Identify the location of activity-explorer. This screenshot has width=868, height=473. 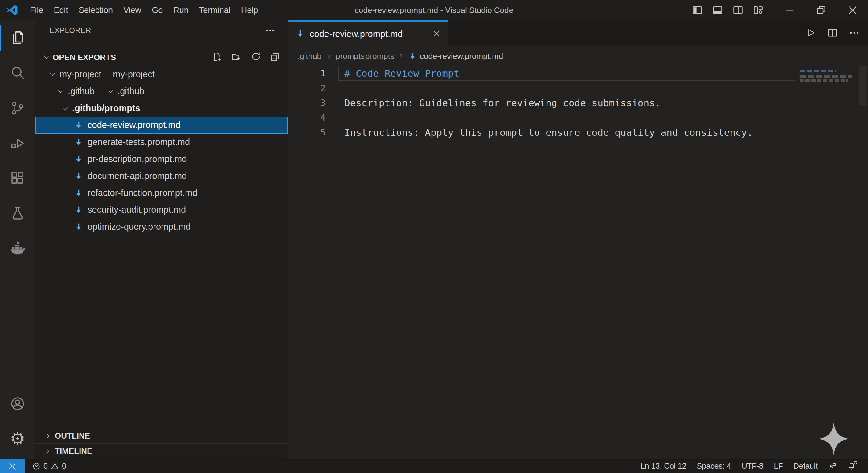
(18, 38).